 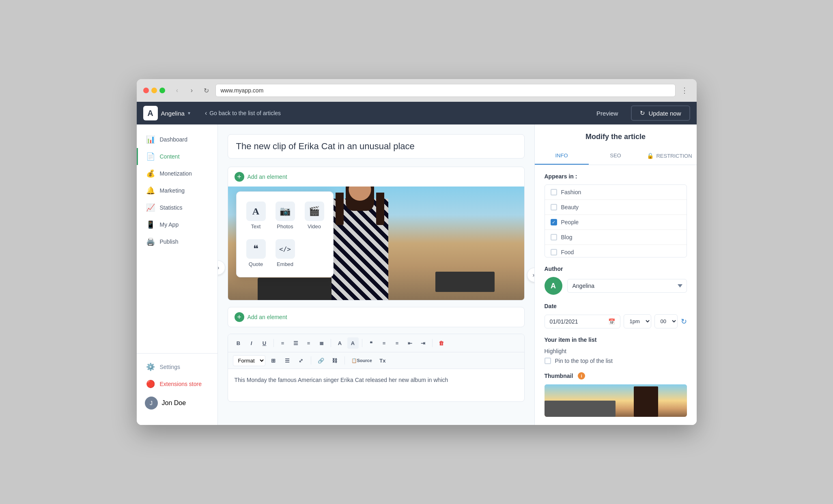 I want to click on maximize-button, so click(x=162, y=90).